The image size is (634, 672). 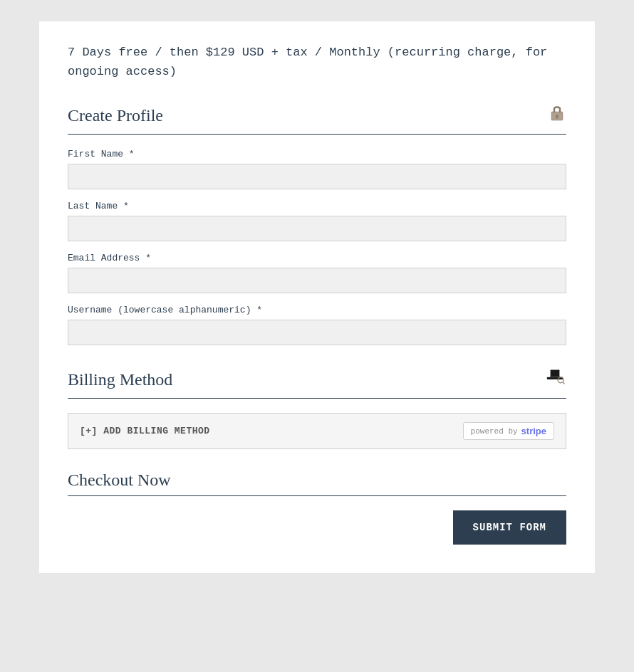 I want to click on billing-divider, so click(x=317, y=399).